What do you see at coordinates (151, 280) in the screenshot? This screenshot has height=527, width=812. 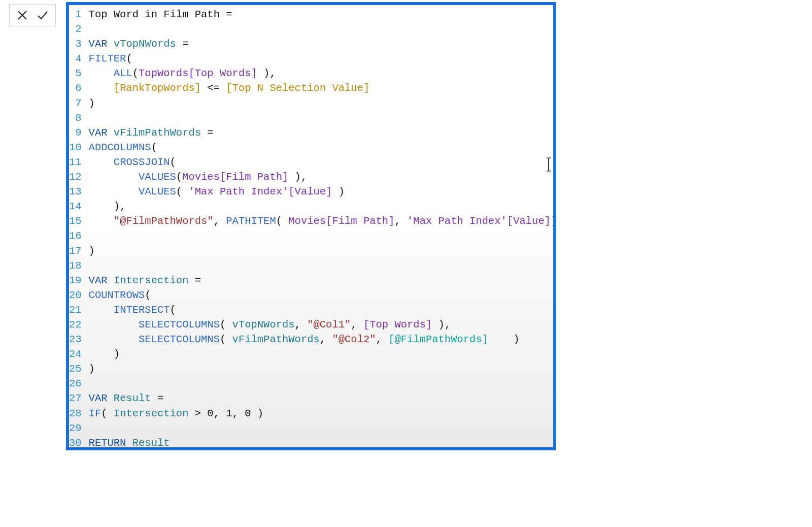 I see `code-token: Intersection` at bounding box center [151, 280].